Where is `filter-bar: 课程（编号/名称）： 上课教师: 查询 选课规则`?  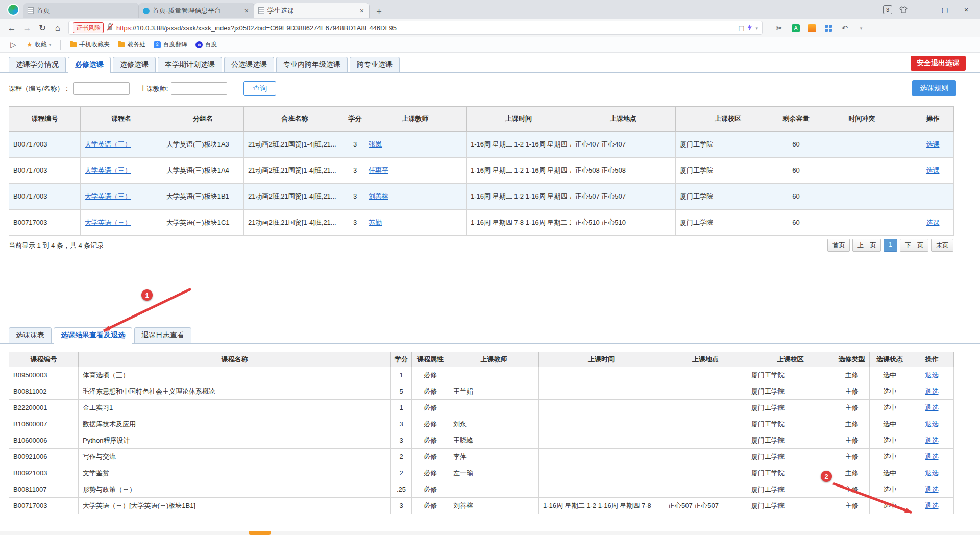 filter-bar: 课程（编号/名称）： 上课教师: 查询 选课规则 is located at coordinates (490, 89).